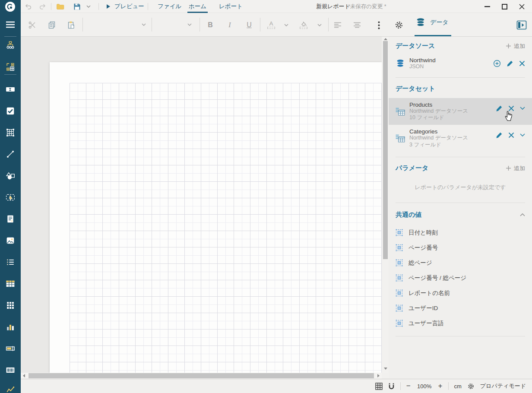  I want to click on property-mode-label: プロパティモード, so click(503, 386).